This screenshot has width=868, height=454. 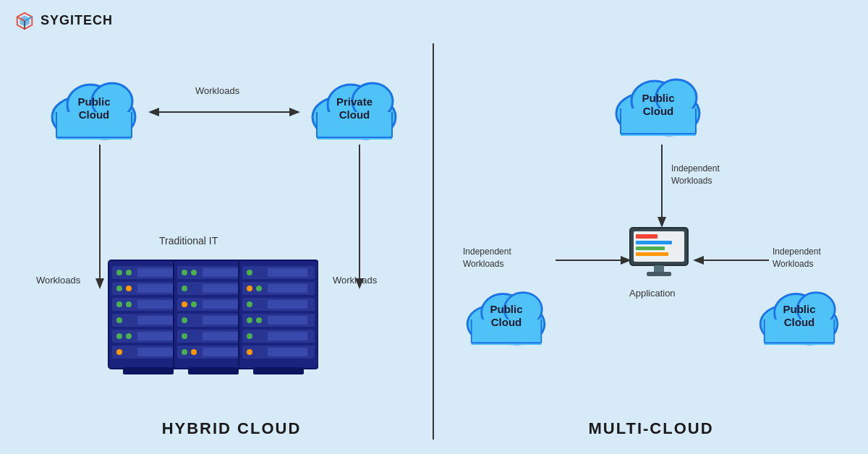 What do you see at coordinates (231, 429) in the screenshot?
I see `hybrid-title: HYBRID CLOUD` at bounding box center [231, 429].